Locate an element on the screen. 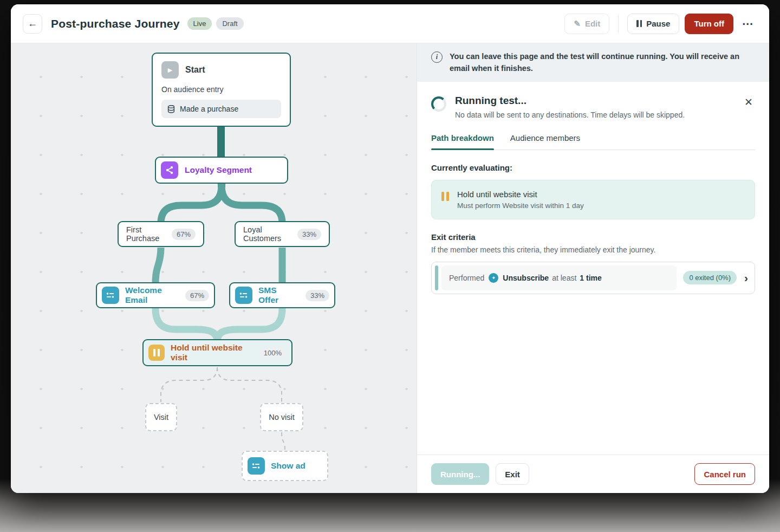 This screenshot has width=780, height=532. show-ad-label: Show ad is located at coordinates (288, 466).